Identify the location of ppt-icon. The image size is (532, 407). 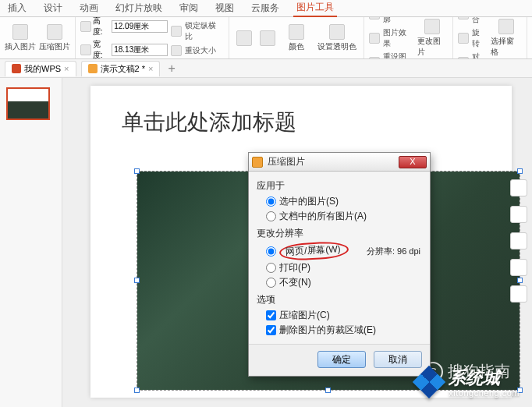
(93, 69).